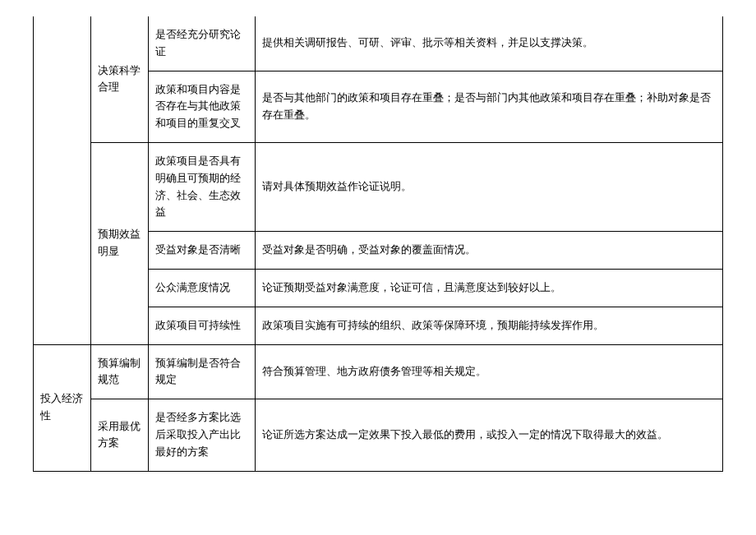  Describe the element at coordinates (120, 243) in the screenshot. I see `subcategory-cell: 预期效益明显` at that location.